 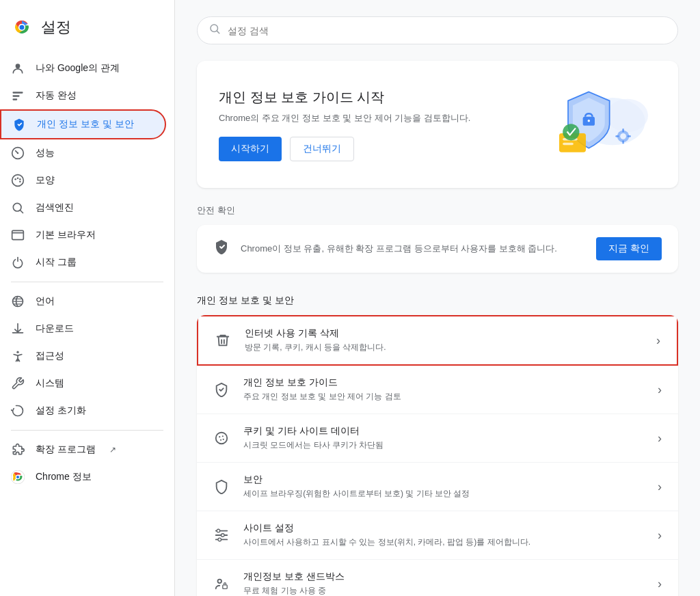 What do you see at coordinates (444, 431) in the screenshot?
I see `list-item-title: 쿠키 및 기타 사이트 데이터` at bounding box center [444, 431].